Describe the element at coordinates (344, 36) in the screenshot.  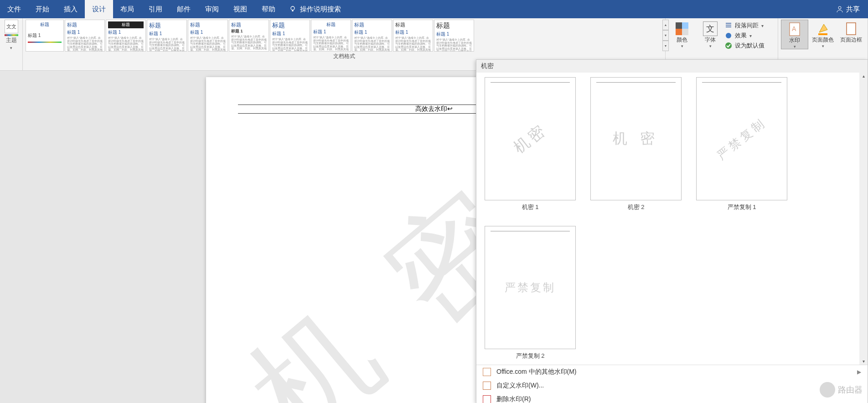
I see `document-formatting-gallery: 标题 标题 1 标题标题 1对于"插入"选项卡上的库, 在设计时都充分考虑了其中…` at that location.